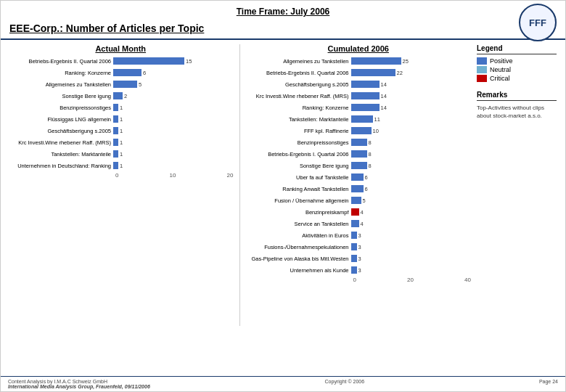 Image resolution: width=566 pixels, height=392 pixels. What do you see at coordinates (355, 280) in the screenshot?
I see `right-x-0: 0` at bounding box center [355, 280].